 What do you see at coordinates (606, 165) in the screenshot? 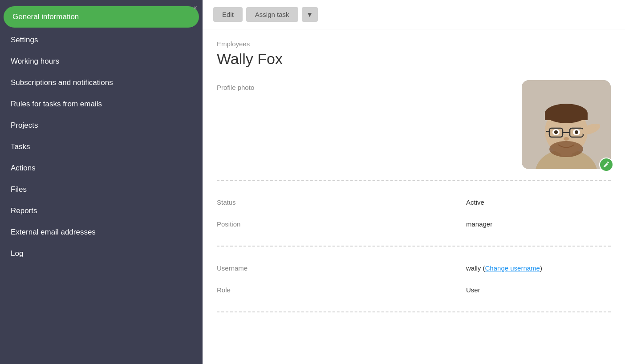
I see `edit-photo-button` at bounding box center [606, 165].